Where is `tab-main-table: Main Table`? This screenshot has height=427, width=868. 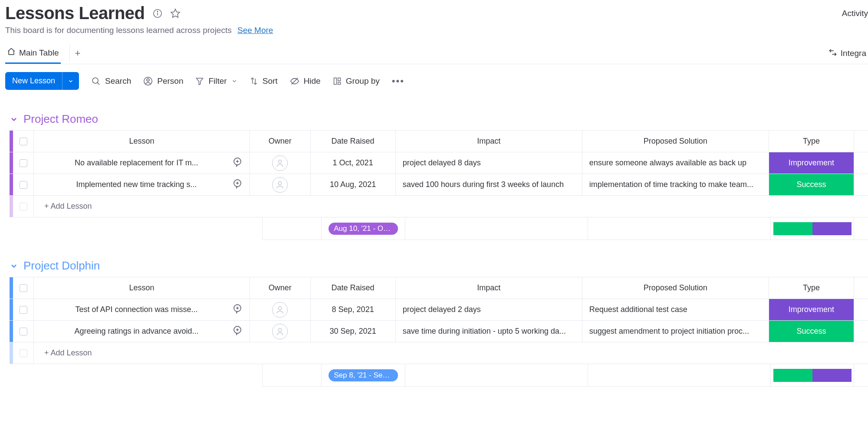 tab-main-table: Main Table is located at coordinates (33, 53).